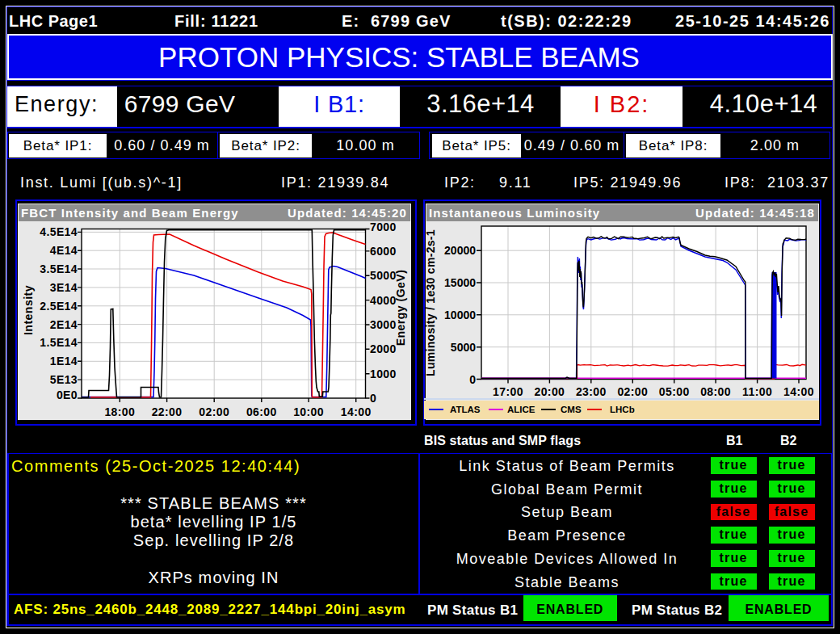  Describe the element at coordinates (262, 412) in the screenshot. I see `svg-text: 06:00` at that location.